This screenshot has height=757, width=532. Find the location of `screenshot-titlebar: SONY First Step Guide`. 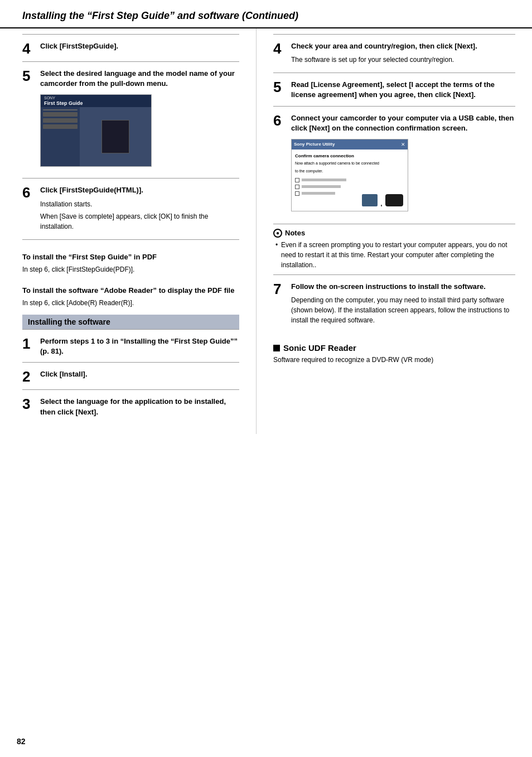

screenshot-titlebar: SONY First Step Guide is located at coordinates (96, 101).